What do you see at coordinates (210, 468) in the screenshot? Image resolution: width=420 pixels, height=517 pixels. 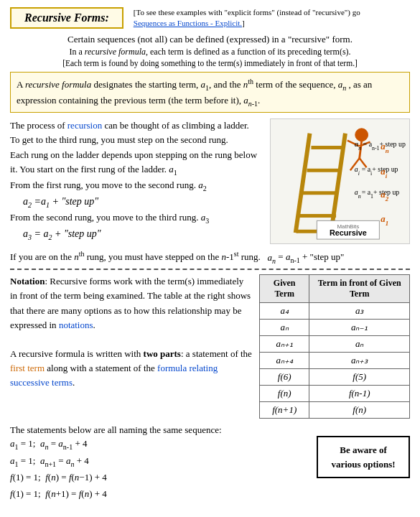 I see `statements-row: a1 = 1; an = an-1 + 4 a1 = 1; an+1 = an …` at bounding box center [210, 468].